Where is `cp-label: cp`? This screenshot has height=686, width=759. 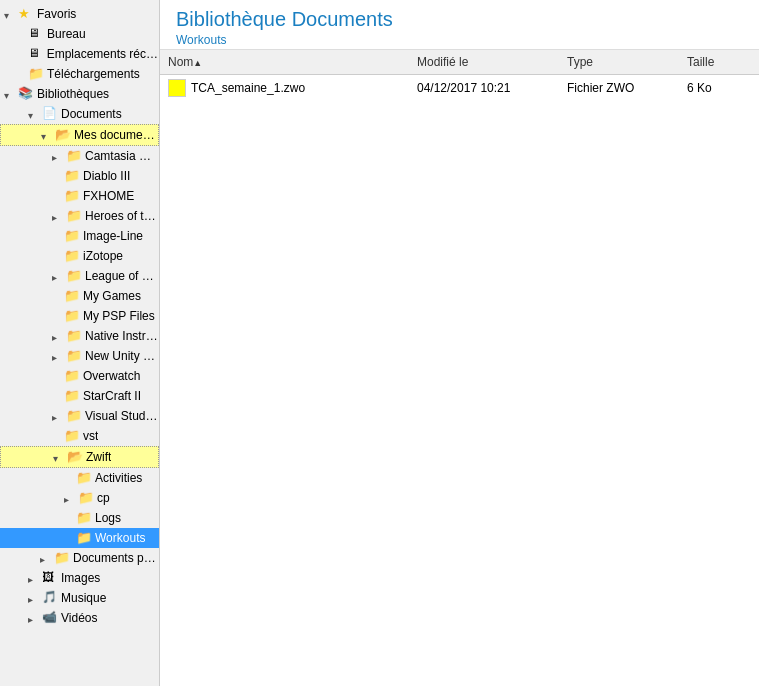
cp-label: cp is located at coordinates (104, 498).